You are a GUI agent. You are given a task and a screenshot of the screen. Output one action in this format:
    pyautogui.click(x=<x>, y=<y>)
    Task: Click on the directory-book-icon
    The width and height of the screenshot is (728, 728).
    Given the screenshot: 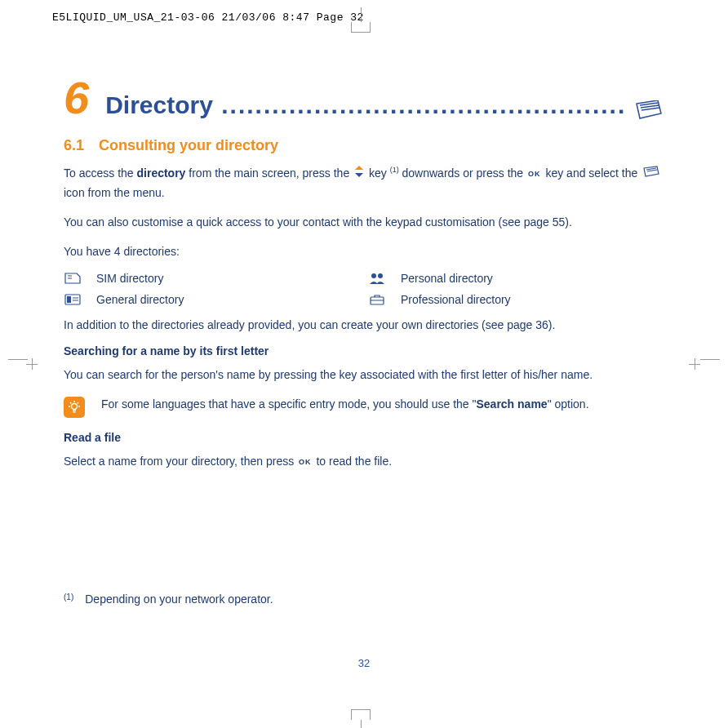 What is the action you would take?
    pyautogui.click(x=649, y=112)
    